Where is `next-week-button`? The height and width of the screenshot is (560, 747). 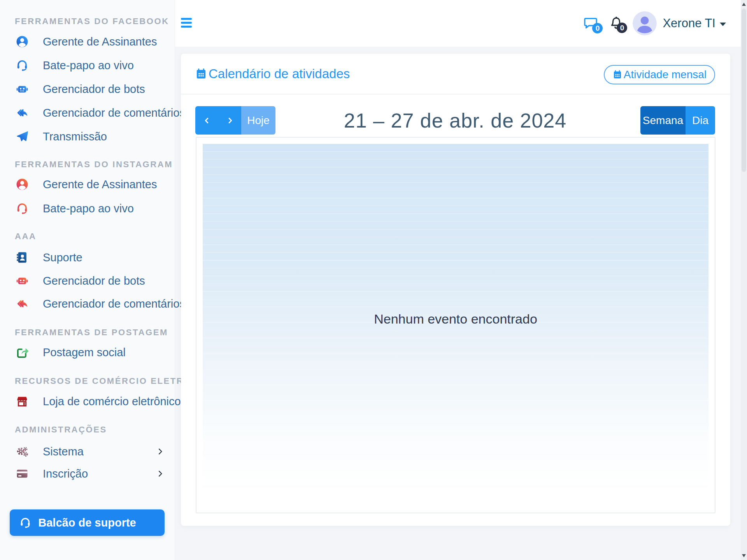
next-week-button is located at coordinates (230, 121).